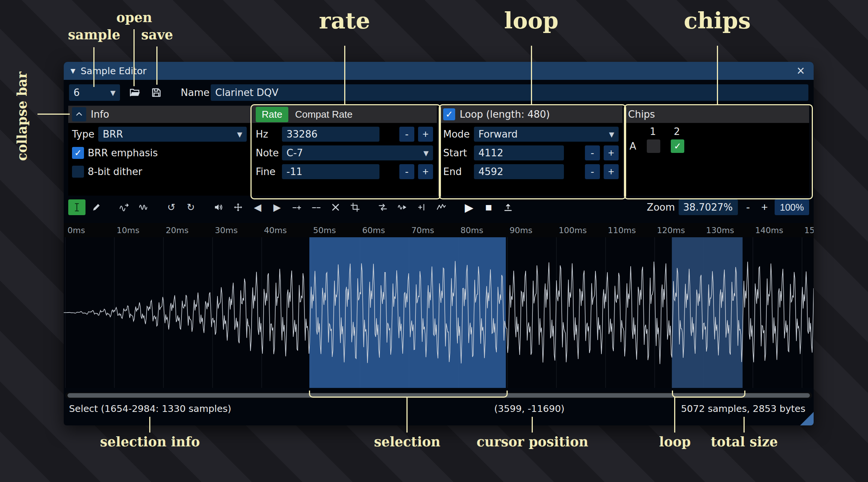 The height and width of the screenshot is (482, 868). What do you see at coordinates (662, 132) in the screenshot?
I see `chip-column-1: 1` at bounding box center [662, 132].